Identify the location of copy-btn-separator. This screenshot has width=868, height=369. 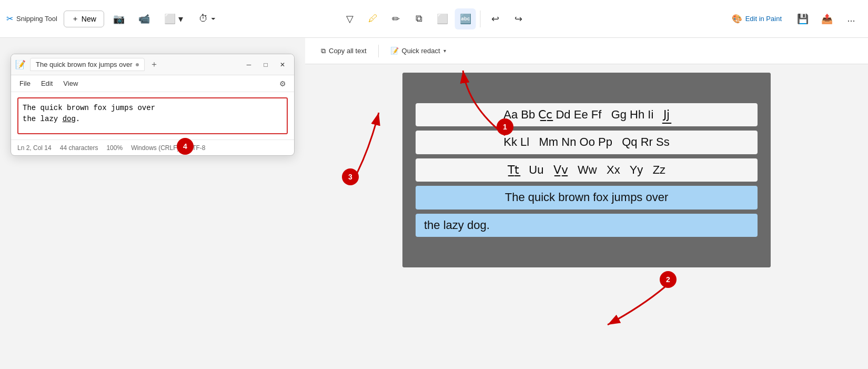
(379, 51).